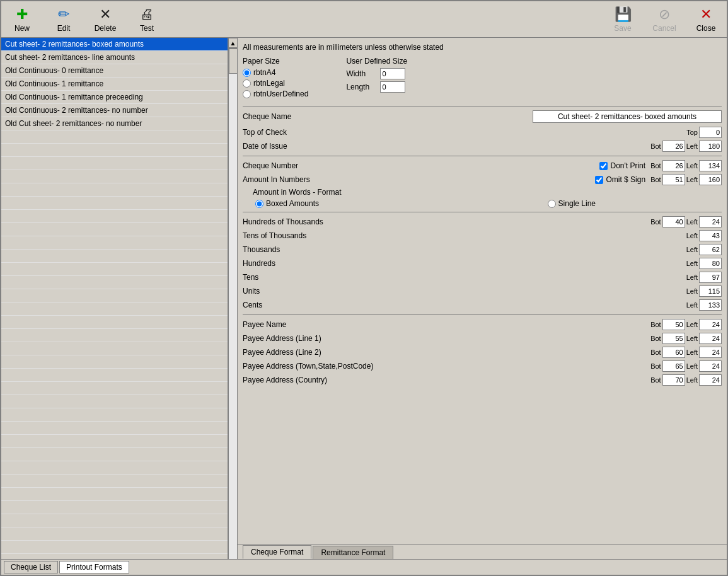  What do you see at coordinates (674, 146) in the screenshot?
I see `date-bot-input` at bounding box center [674, 146].